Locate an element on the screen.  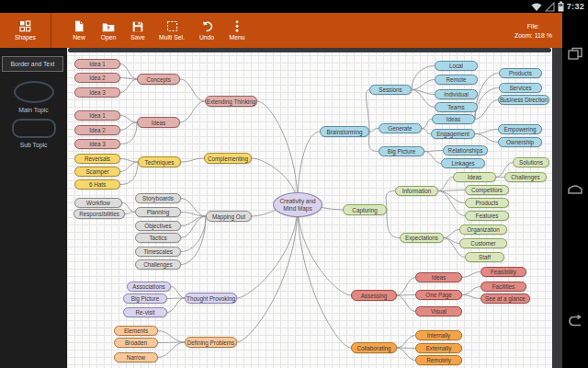
mindmap-node-idea_a1: Idea 1 is located at coordinates (97, 64).